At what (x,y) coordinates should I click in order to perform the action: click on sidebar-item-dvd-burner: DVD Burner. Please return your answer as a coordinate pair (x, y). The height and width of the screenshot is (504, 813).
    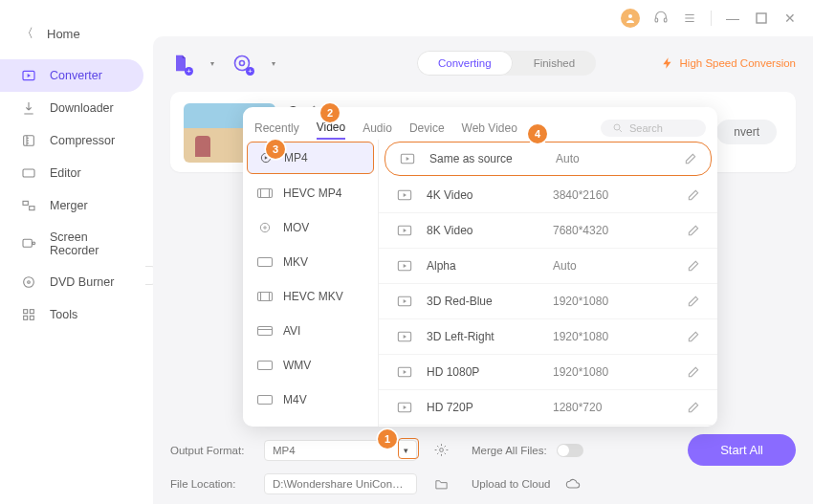
    Looking at the image, I should click on (72, 282).